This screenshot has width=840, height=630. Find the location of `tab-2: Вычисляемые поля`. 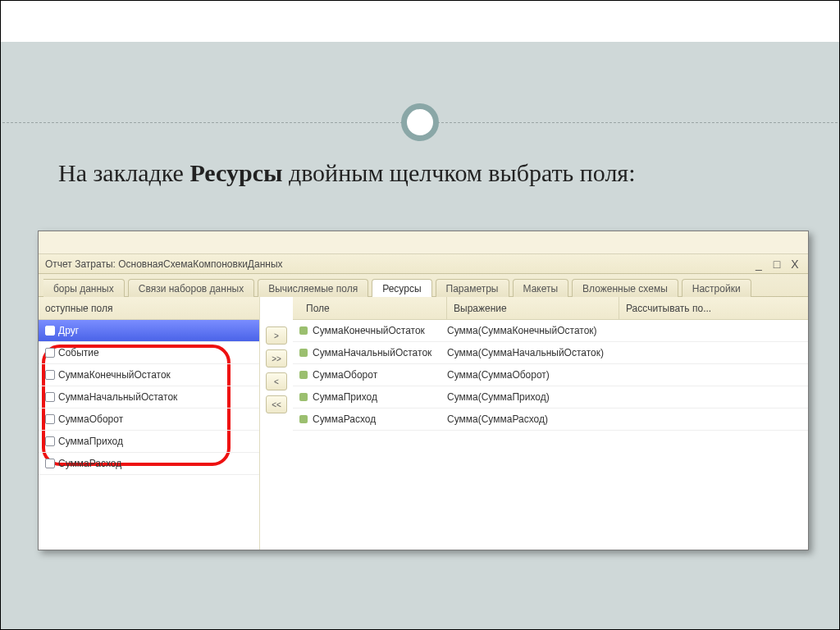

tab-2: Вычисляемые поля is located at coordinates (313, 288).